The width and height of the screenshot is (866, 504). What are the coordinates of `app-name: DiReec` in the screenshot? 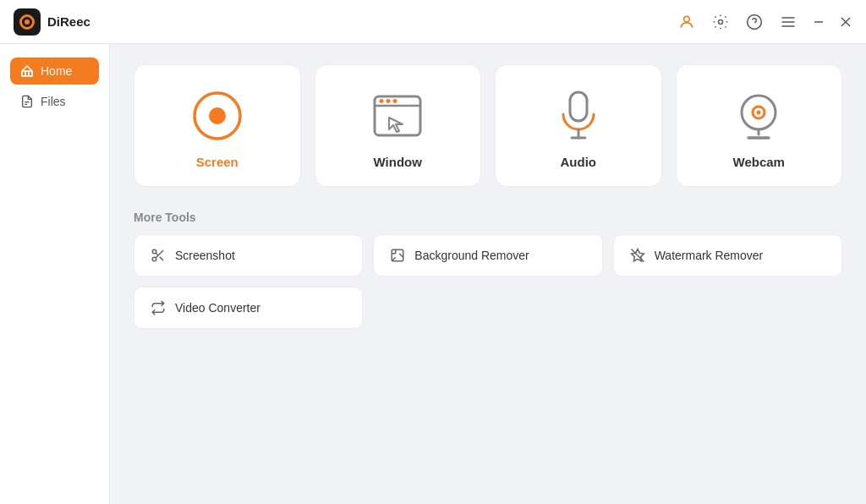 It's located at (69, 22).